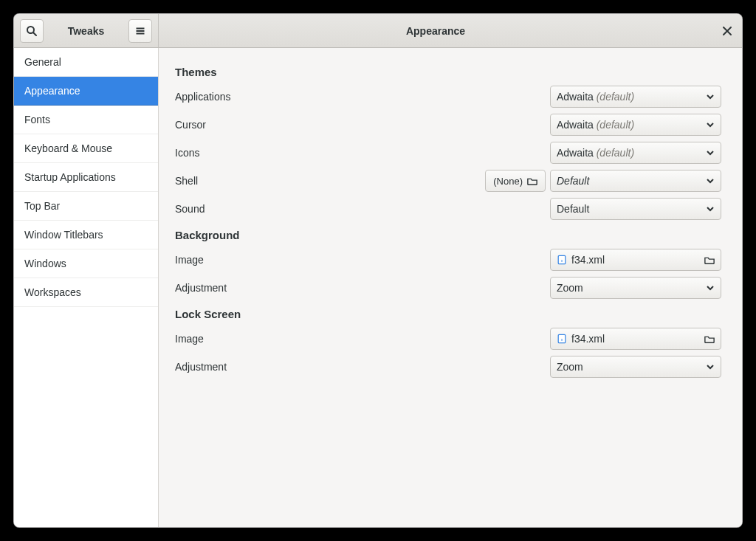 Image resolution: width=756 pixels, height=541 pixels. Describe the element at coordinates (448, 314) in the screenshot. I see `section-heading-lockscreen: Lock Screen` at that location.